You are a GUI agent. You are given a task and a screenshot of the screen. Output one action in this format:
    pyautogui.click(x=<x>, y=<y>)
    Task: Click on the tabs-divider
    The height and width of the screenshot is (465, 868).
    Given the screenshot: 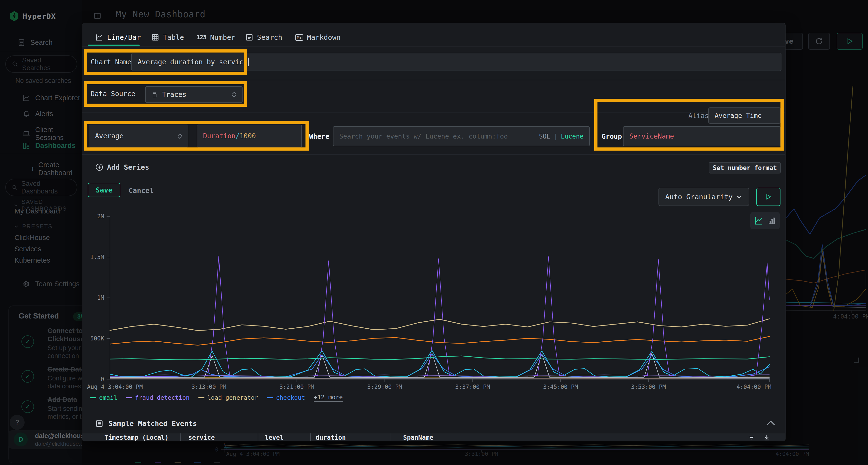 What is the action you would take?
    pyautogui.click(x=434, y=46)
    